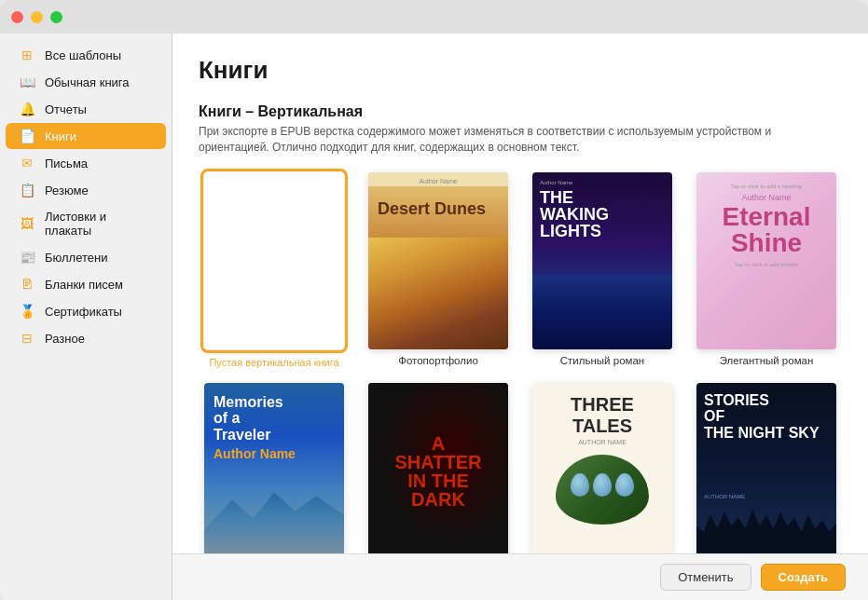 The height and width of the screenshot is (600, 868). I want to click on sidebar-item-letters: ✉ Письма, so click(86, 163).